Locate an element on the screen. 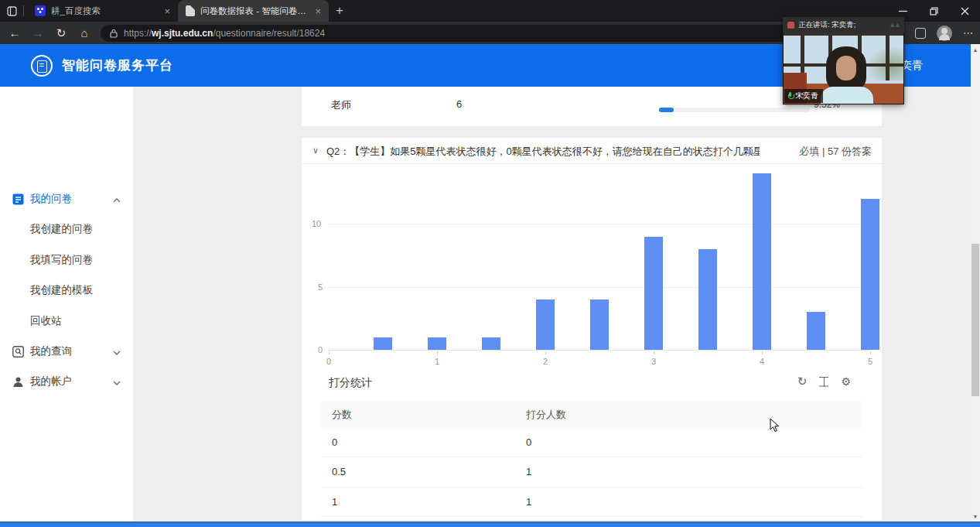  meeting-watermark: ▲▲ is located at coordinates (894, 25).